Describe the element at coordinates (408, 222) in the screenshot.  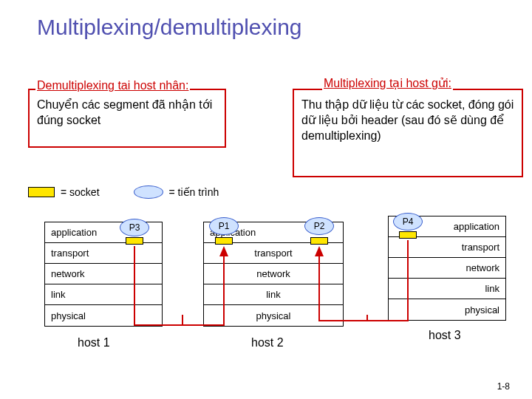
I see `process-p4: P4` at that location.